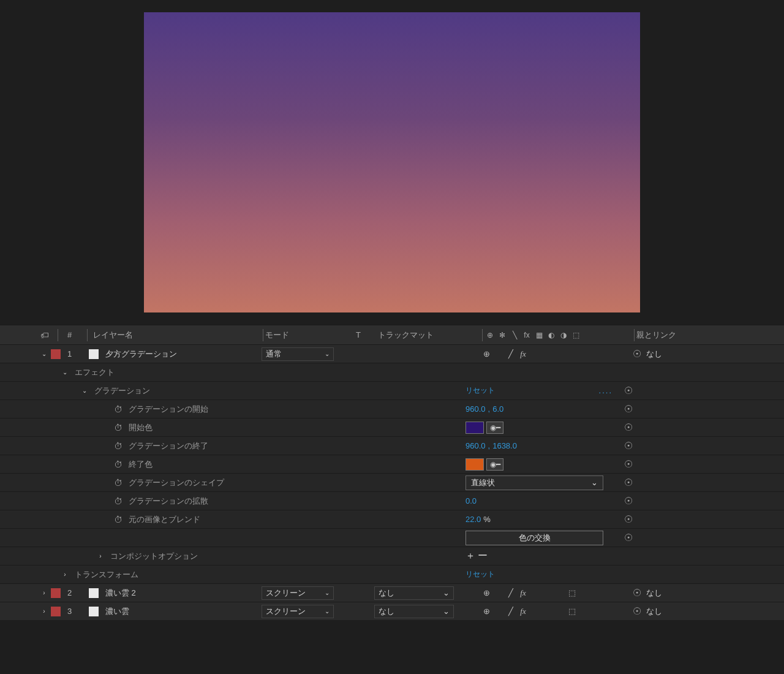 This screenshot has height=674, width=784. I want to click on layer-1-name: 夕方グラデーション, so click(141, 354).